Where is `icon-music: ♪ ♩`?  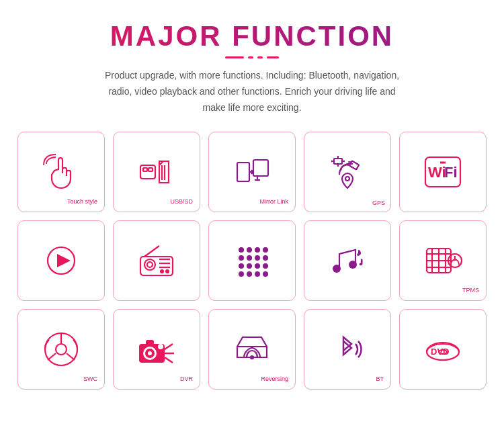
icon-music: ♪ ♩ is located at coordinates (347, 261).